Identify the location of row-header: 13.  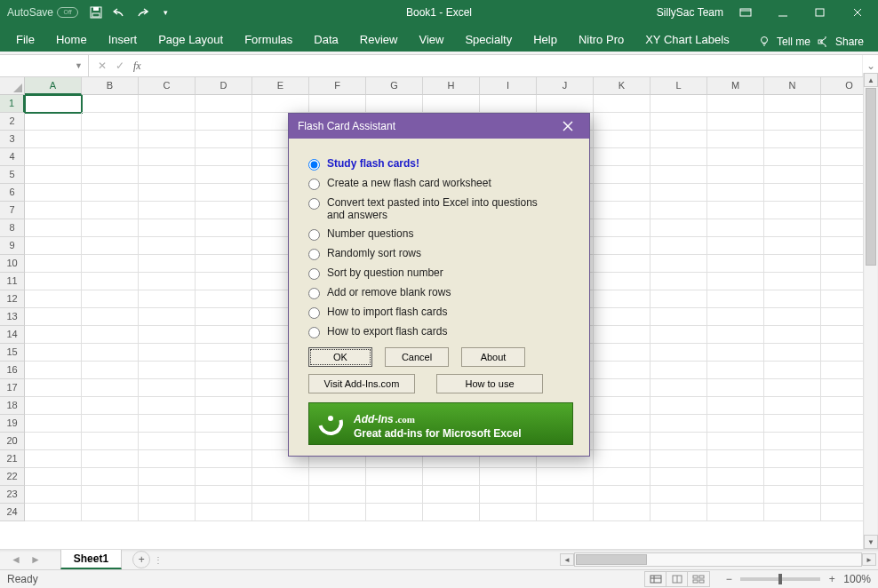
(12, 317).